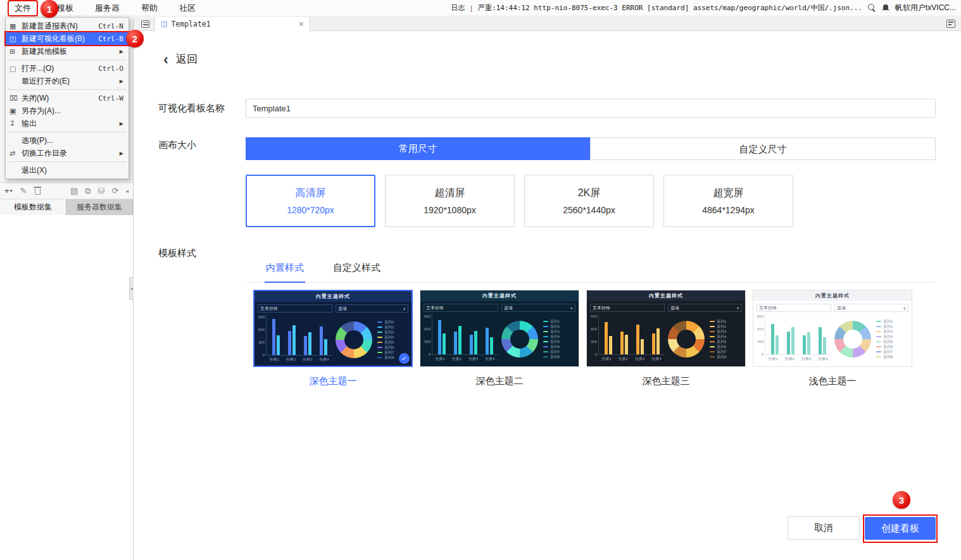 The height and width of the screenshot is (560, 961). I want to click on menu-bar-items: 文件模板服务器帮助社区, so click(99, 8).